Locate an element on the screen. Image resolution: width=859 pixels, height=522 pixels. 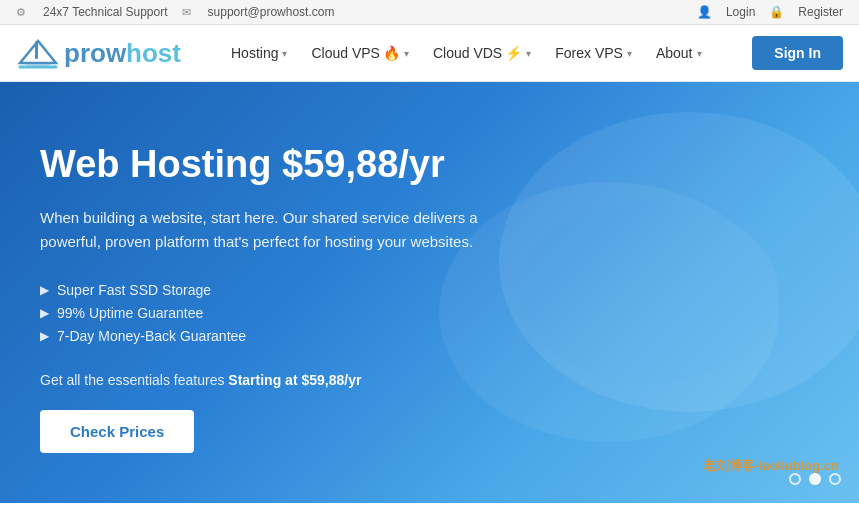
hero-essentials: Get all the essentials features Starting… is located at coordinates (320, 380).